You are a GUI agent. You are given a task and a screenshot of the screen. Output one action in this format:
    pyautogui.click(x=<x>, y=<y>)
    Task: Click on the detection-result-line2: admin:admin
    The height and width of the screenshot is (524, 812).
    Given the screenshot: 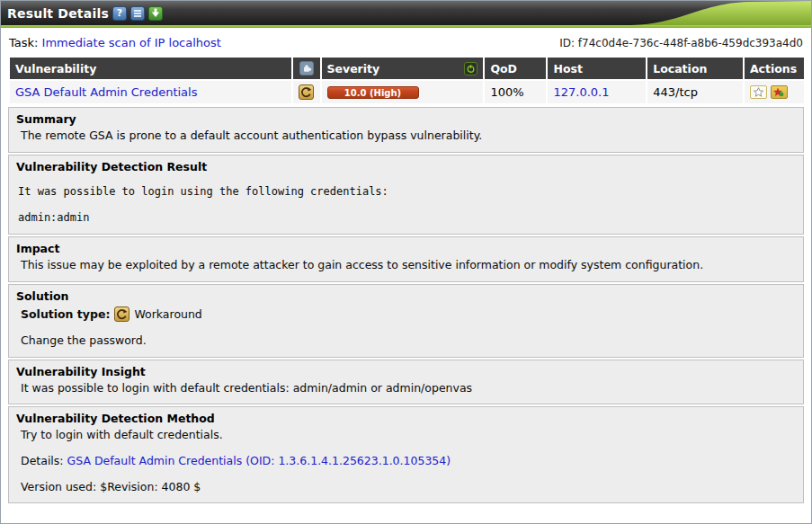 What is the action you would take?
    pyautogui.click(x=406, y=218)
    